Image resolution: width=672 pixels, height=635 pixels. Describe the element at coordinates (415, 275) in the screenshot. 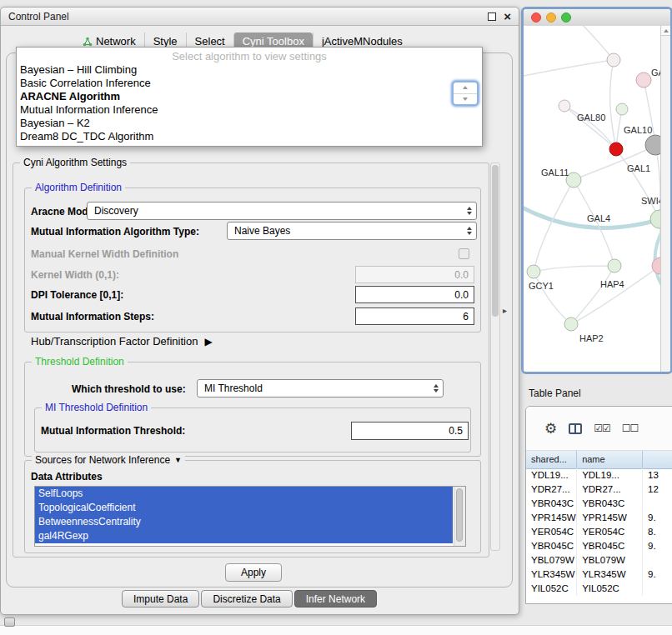

I see `kernel-width-field: 0.0` at that location.